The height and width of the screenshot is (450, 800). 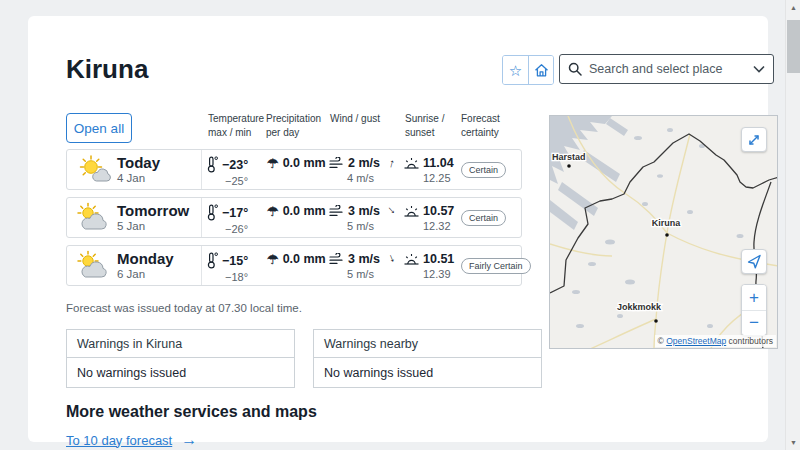 I want to click on zoom-in-button: +, so click(x=754, y=298).